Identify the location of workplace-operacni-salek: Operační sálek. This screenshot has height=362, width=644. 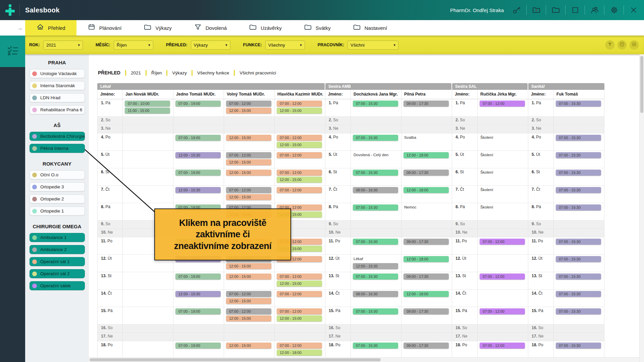
(57, 286).